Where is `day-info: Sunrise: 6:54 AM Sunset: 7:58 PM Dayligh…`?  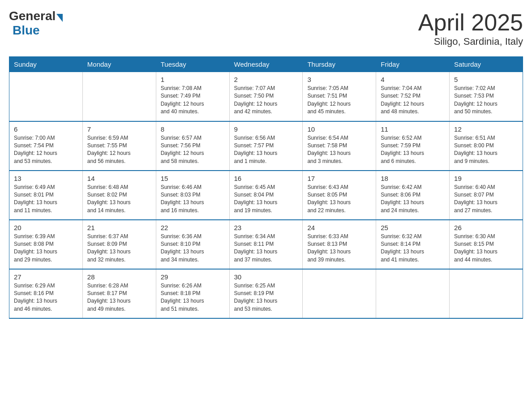
day-info: Sunrise: 6:54 AM Sunset: 7:58 PM Dayligh… is located at coordinates (339, 150).